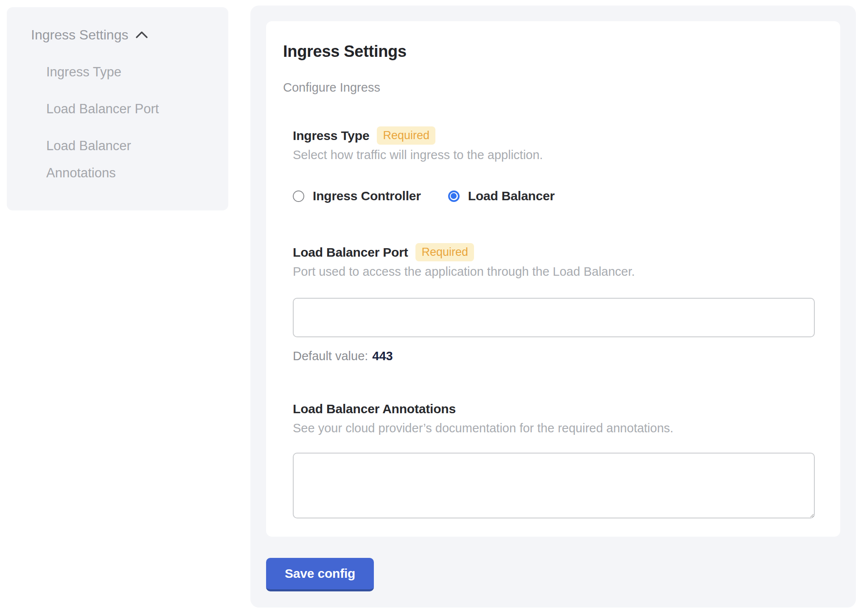 Image resolution: width=864 pixels, height=616 pixels. What do you see at coordinates (554, 165) in the screenshot?
I see `ingress-type-section: Ingress Type Required Select how traffic…` at bounding box center [554, 165].